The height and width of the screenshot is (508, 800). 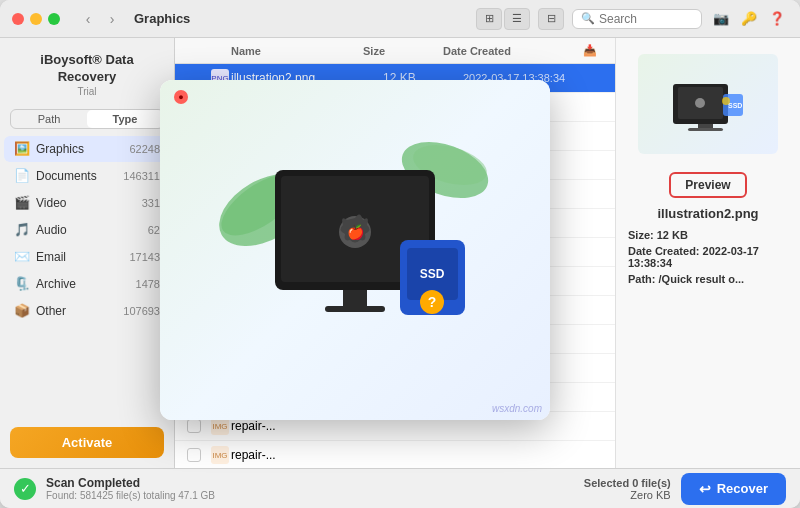 I want to click on other-icon: 📦, so click(x=22, y=311).